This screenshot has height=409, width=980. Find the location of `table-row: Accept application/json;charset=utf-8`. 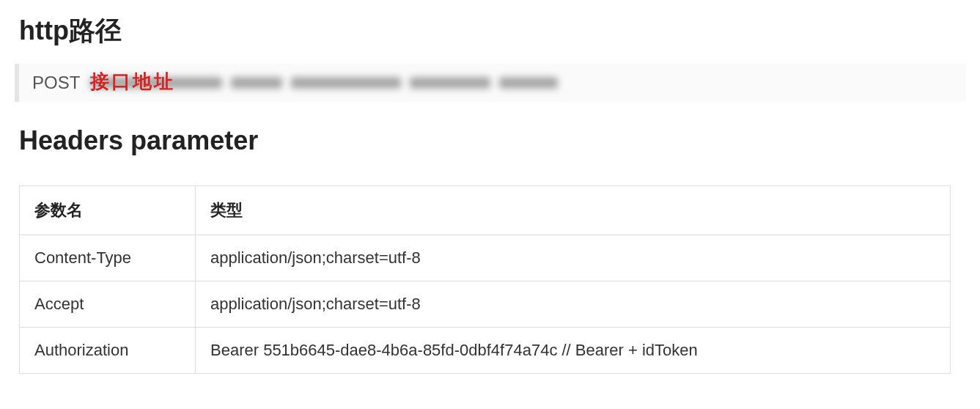

table-row: Accept application/json;charset=utf-8 is located at coordinates (485, 305).